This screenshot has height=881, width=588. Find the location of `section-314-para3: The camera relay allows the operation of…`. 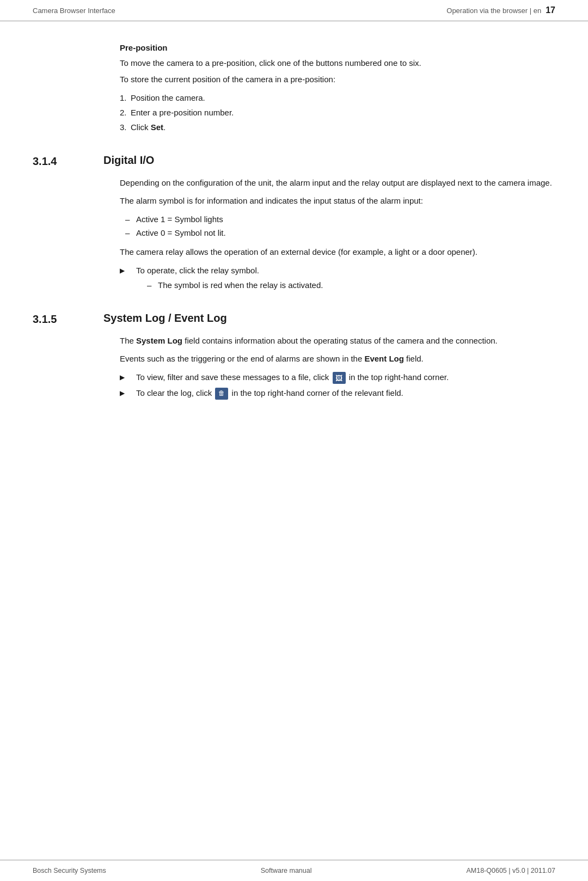

section-314-para3: The camera relay allows the operation of… is located at coordinates (338, 253).